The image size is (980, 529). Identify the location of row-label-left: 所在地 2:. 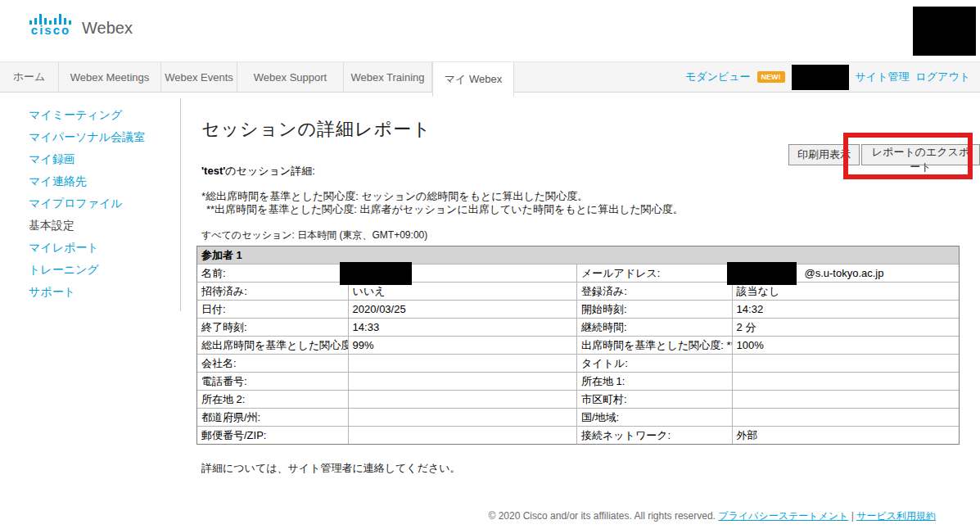
(273, 400).